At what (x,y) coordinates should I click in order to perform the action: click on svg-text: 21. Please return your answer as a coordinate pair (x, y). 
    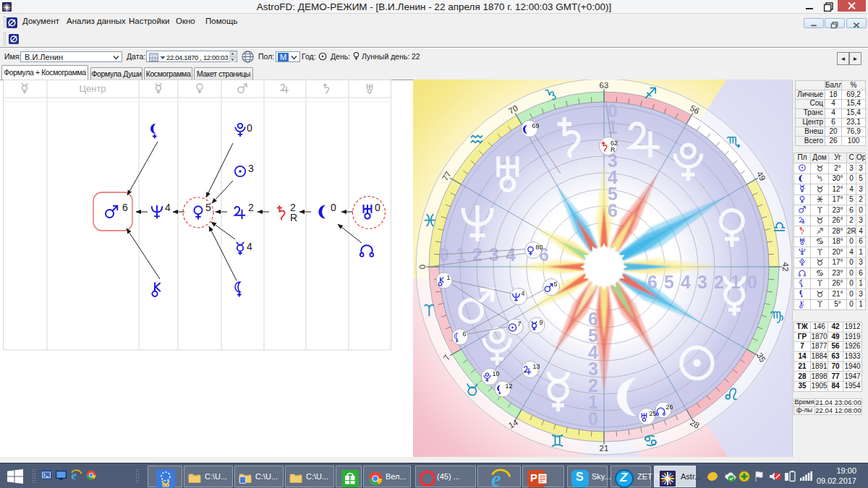
    Looking at the image, I should click on (605, 448).